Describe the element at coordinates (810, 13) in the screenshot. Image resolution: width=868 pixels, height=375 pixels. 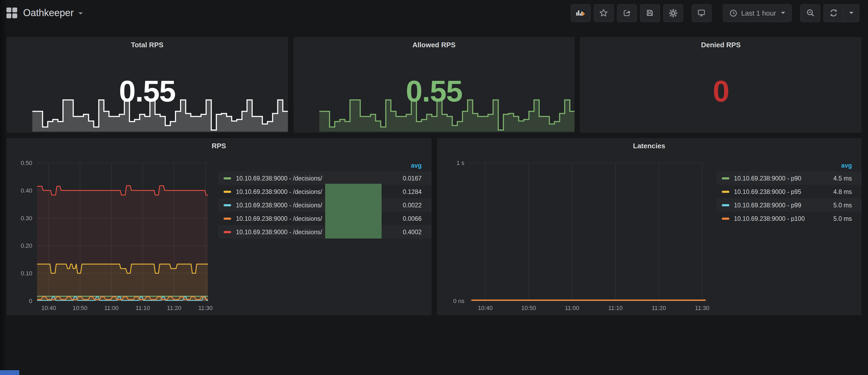
I see `zoom-out-icon` at that location.